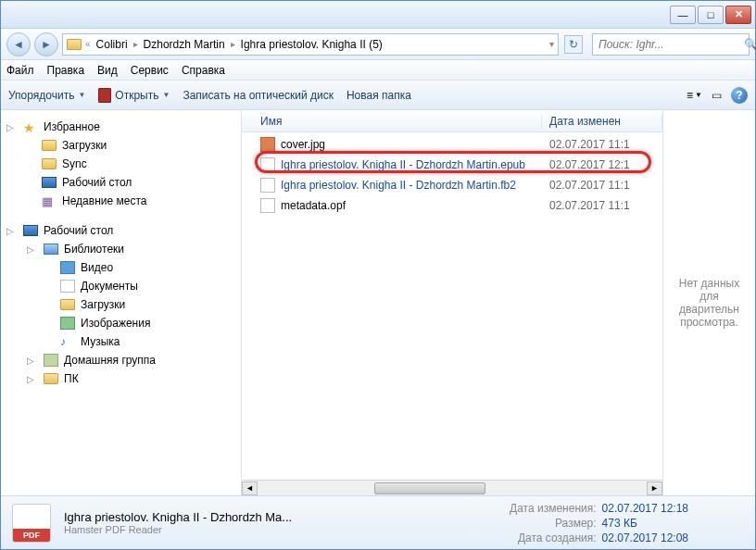  What do you see at coordinates (19, 44) in the screenshot?
I see `back-button: ◄` at bounding box center [19, 44].